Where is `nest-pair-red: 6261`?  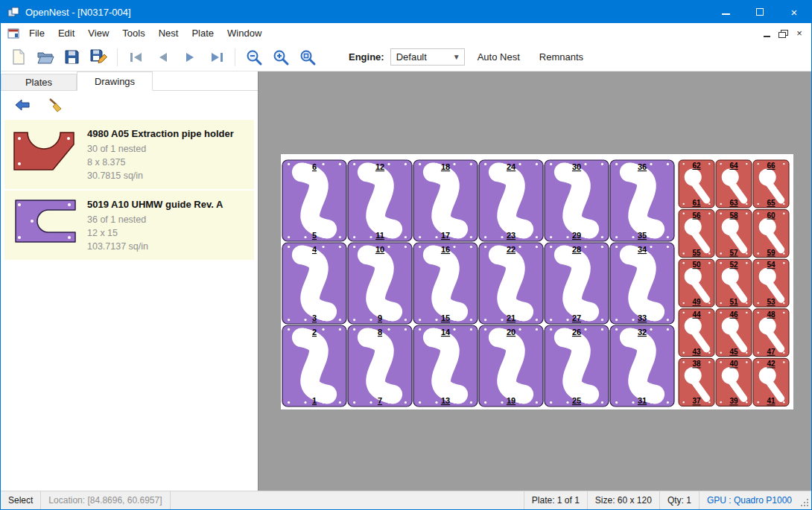
nest-pair-red: 6261 is located at coordinates (697, 184).